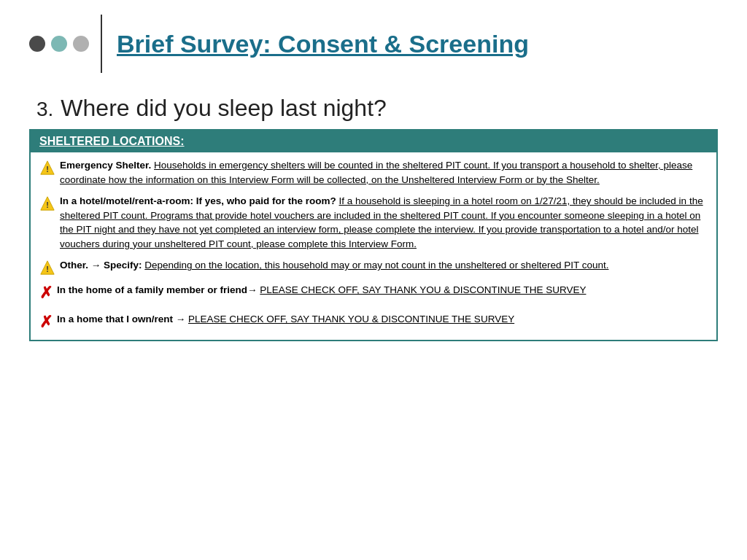 The height and width of the screenshot is (560, 747). Describe the element at coordinates (198, 201) in the screenshot. I see `hotel-bold: In a hotel/motel/rent-a-room: If yes, wh…` at that location.